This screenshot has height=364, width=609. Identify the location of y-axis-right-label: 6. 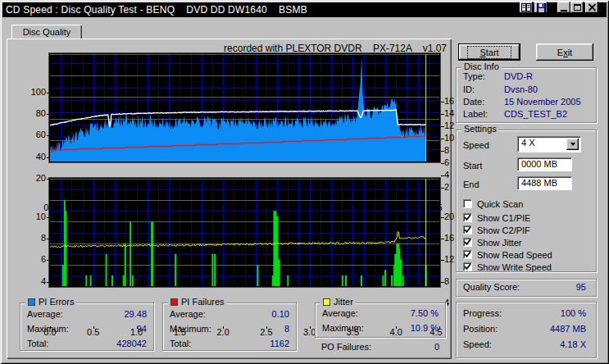
(447, 162).